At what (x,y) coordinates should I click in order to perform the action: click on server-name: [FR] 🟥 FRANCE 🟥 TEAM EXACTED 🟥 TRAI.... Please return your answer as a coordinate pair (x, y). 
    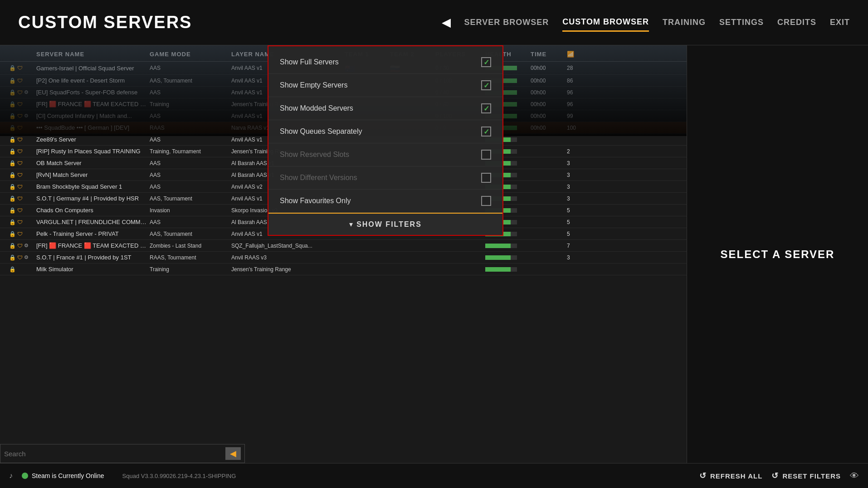
    Looking at the image, I should click on (93, 104).